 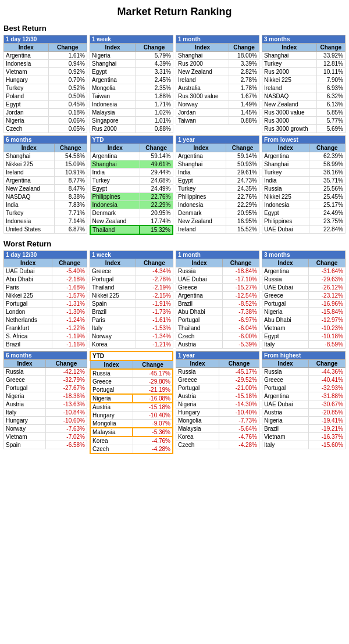 I want to click on change-cell: 7.14%, so click(x=70, y=221).